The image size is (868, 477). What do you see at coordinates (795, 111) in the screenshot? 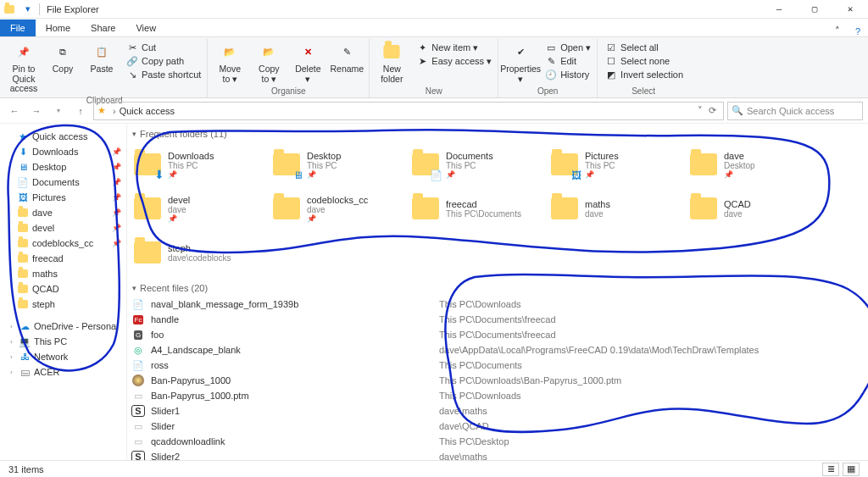
I see `search-input: 🔍 Search Quick access` at bounding box center [795, 111].